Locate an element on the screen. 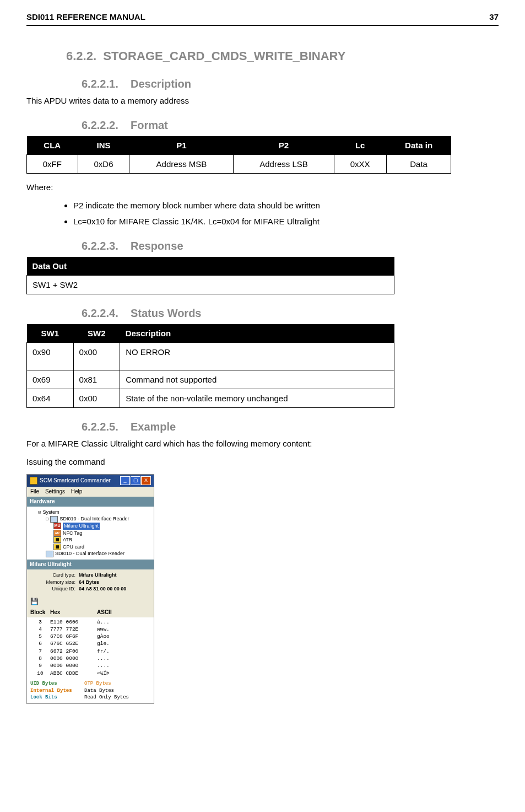  card-icon: MU is located at coordinates (57, 526).